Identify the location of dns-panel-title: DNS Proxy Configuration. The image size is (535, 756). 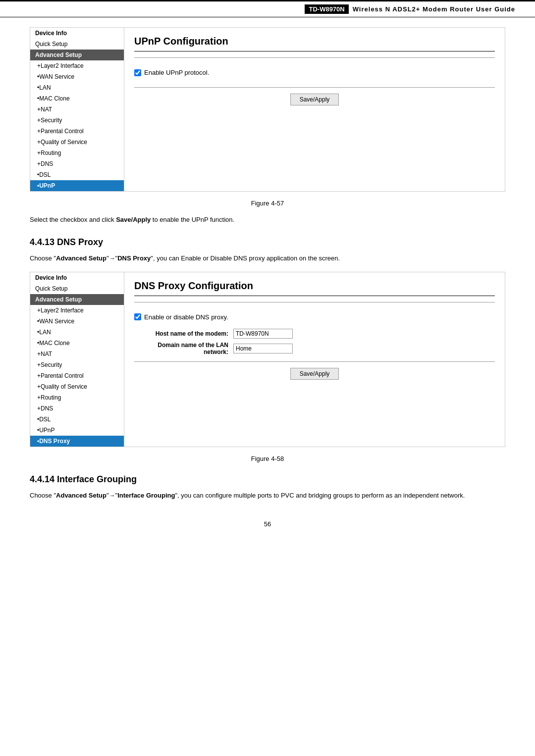
(315, 288).